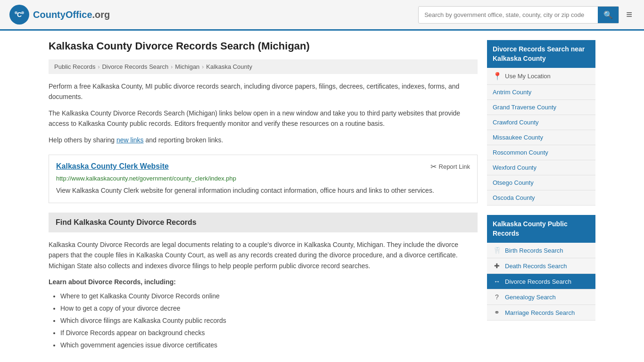 The width and height of the screenshot is (644, 362). Describe the element at coordinates (541, 92) in the screenshot. I see `sidebar-item-antrim: Antrim County` at that location.